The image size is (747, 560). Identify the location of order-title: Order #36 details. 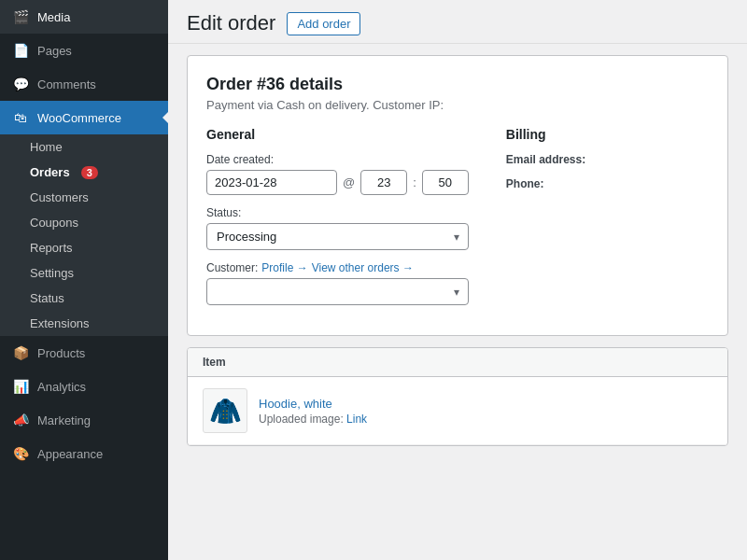
(458, 84).